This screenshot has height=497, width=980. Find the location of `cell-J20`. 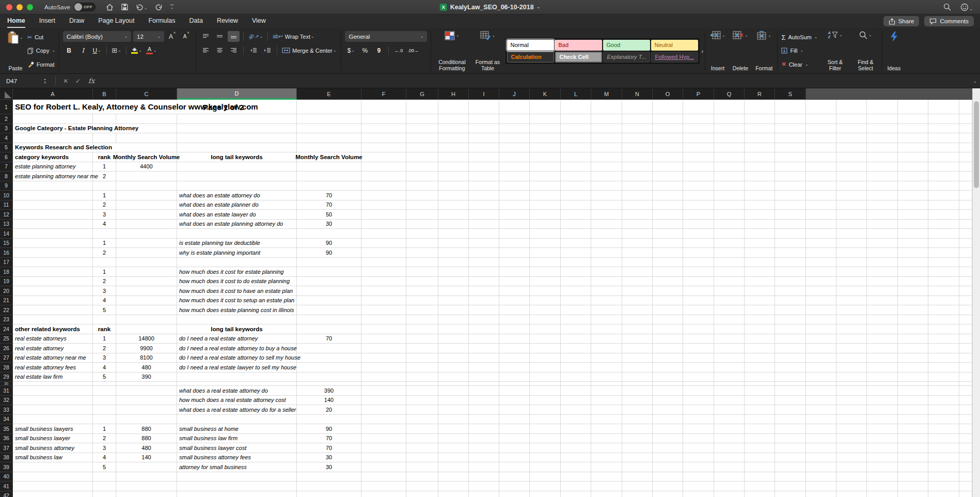

cell-J20 is located at coordinates (514, 291).